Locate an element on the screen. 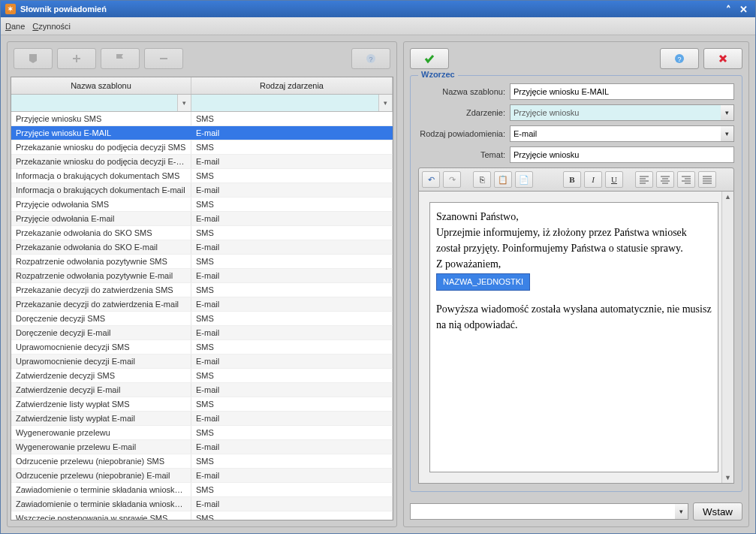 Image resolution: width=756 pixels, height=534 pixels. editor-greeting: Szanowni Państwo, is located at coordinates (574, 216).